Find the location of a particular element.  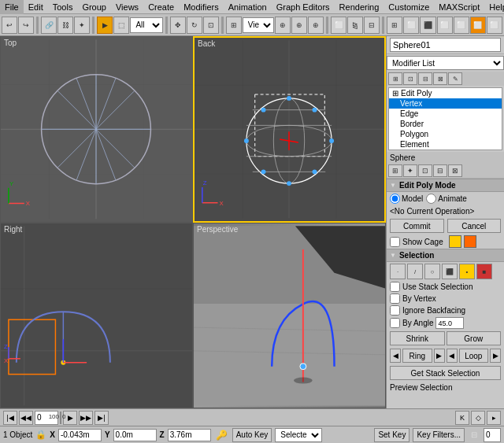

loop-prev-arrow: ◀ is located at coordinates (452, 356).